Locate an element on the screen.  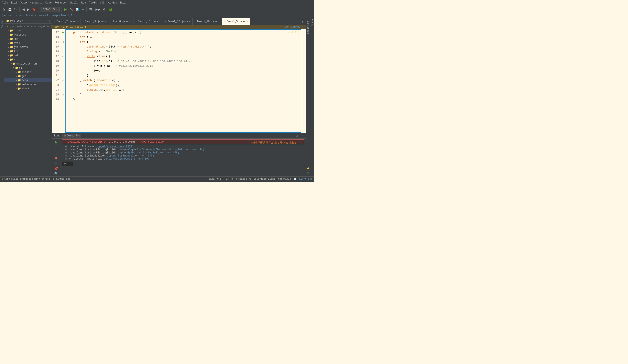
tree-jcstress: ▶ 📁 jcstress is located at coordinates (28, 35).